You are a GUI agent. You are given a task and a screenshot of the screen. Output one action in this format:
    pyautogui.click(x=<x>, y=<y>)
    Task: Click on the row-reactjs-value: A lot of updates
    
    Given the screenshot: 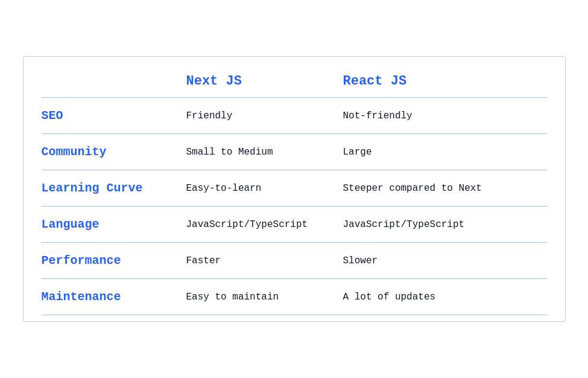 What is the action you would take?
    pyautogui.click(x=445, y=297)
    